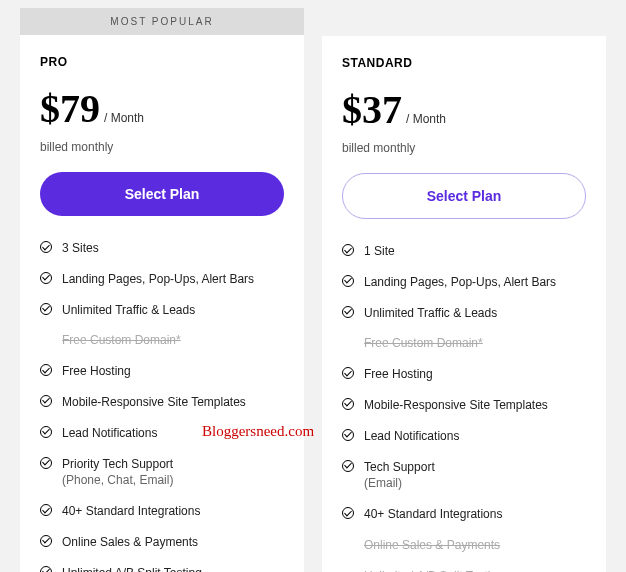  I want to click on feature-label: Tech Support, so click(400, 468).